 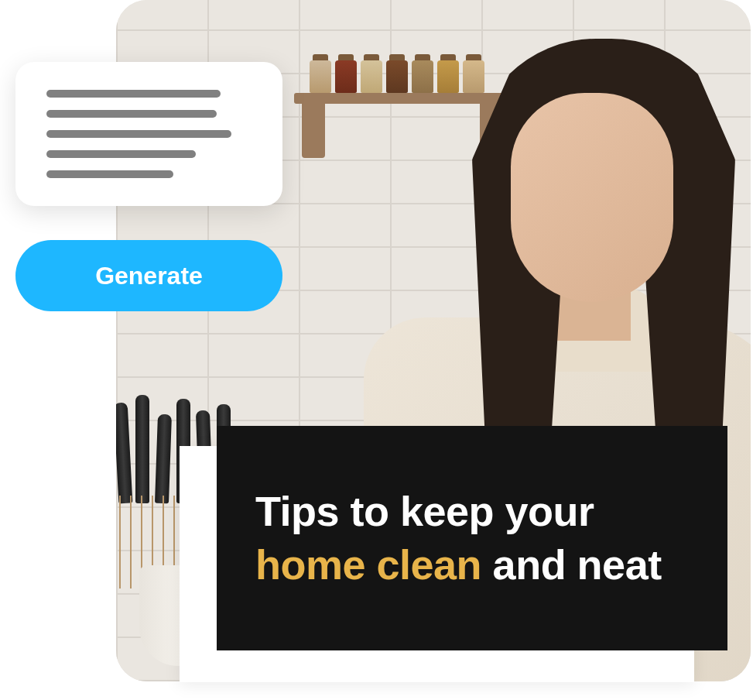 What do you see at coordinates (320, 77) in the screenshot?
I see `spice-jar` at bounding box center [320, 77].